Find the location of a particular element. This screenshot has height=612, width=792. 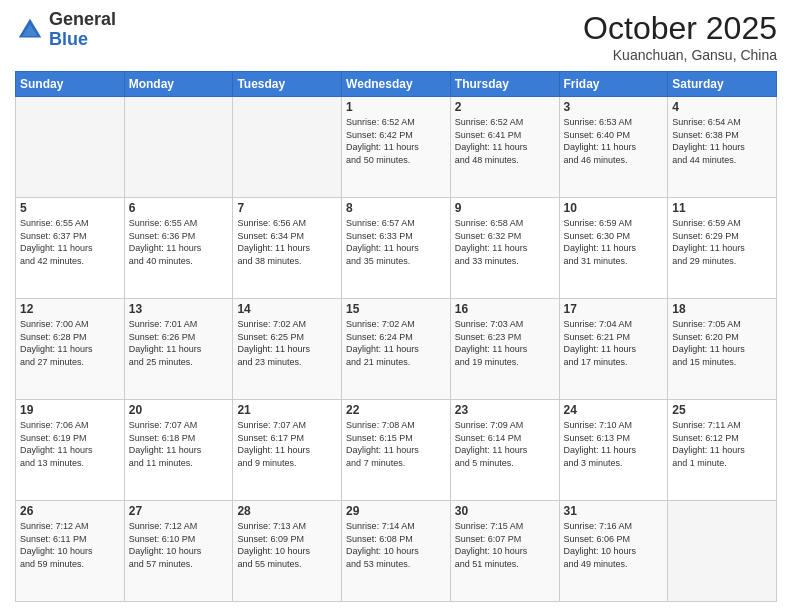

day-number: 30 is located at coordinates (505, 511).